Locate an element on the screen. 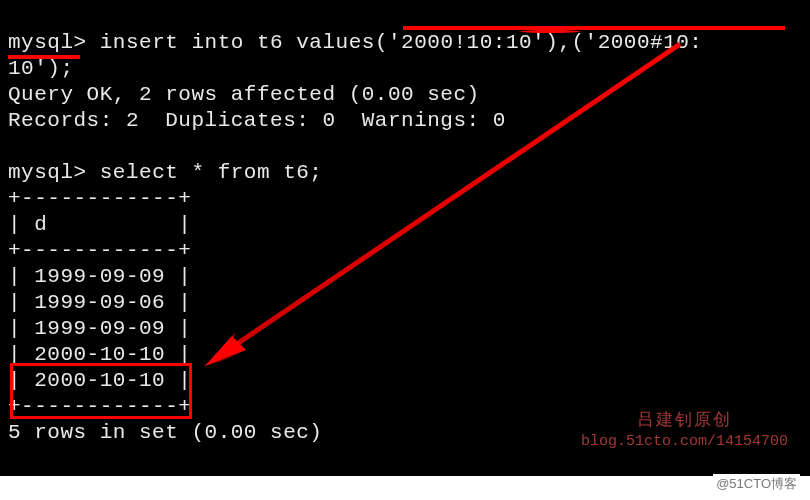 The image size is (810, 500). table-header: | d | is located at coordinates (100, 224).